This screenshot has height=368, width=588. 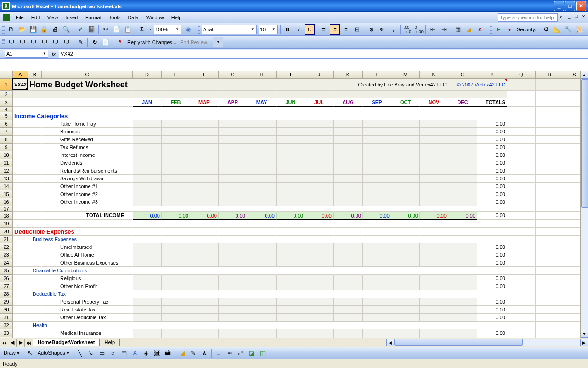 What do you see at coordinates (323, 54) in the screenshot?
I see `formula-input` at bounding box center [323, 54].